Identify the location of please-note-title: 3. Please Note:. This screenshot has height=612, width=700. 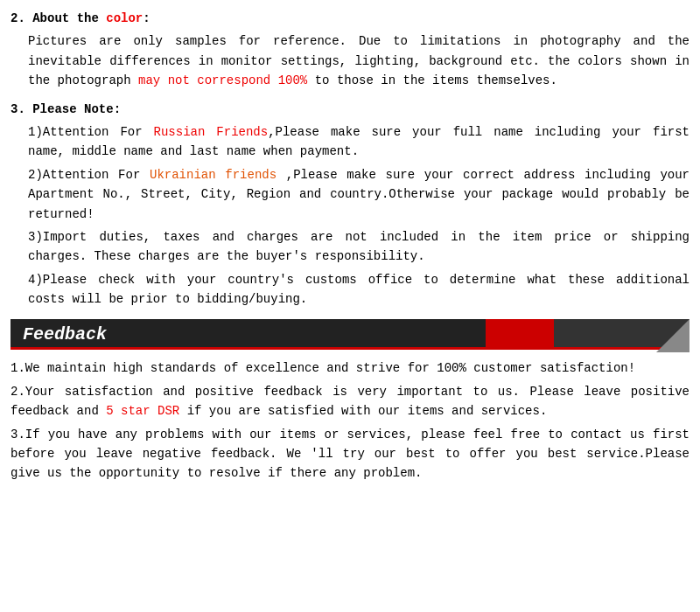
(350, 109).